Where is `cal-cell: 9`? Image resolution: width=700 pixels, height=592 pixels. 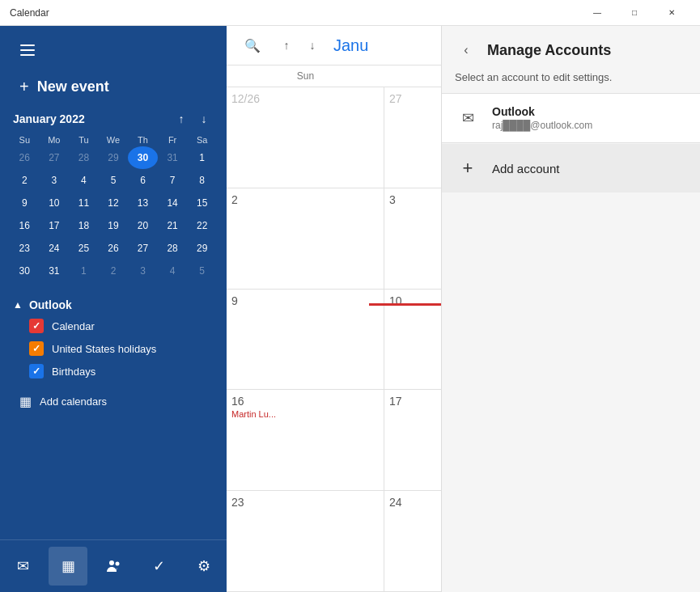 cal-cell: 9 is located at coordinates (306, 340).